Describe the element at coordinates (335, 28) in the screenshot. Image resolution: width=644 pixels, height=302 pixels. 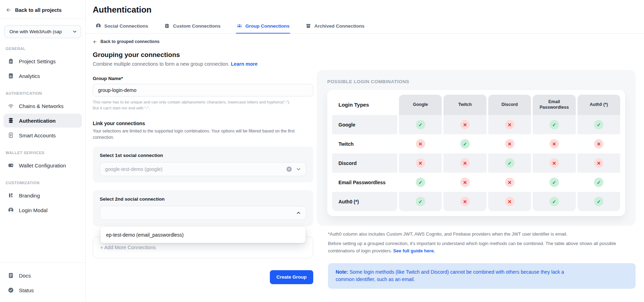
I see `tab-archived-connections: Archived Connections` at that location.